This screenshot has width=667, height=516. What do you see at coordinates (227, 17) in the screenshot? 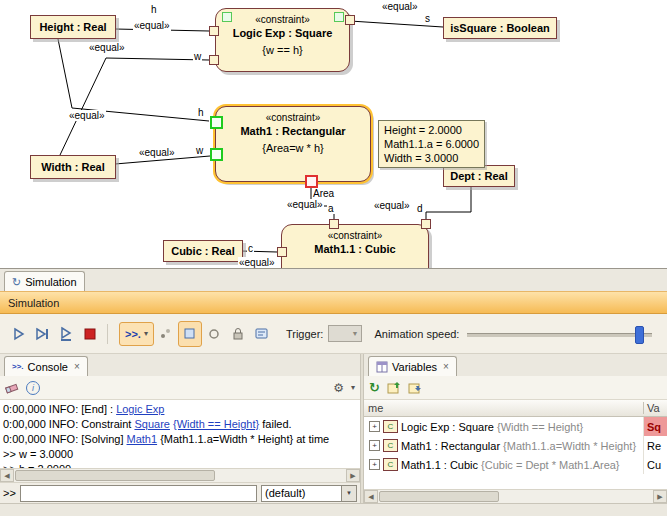
I see `logicexp-corner-port-left` at bounding box center [227, 17].